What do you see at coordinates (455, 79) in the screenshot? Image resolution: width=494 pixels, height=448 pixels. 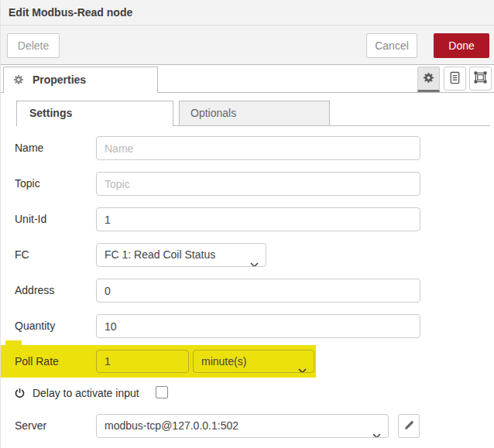 I see `description-icon-button` at bounding box center [455, 79].